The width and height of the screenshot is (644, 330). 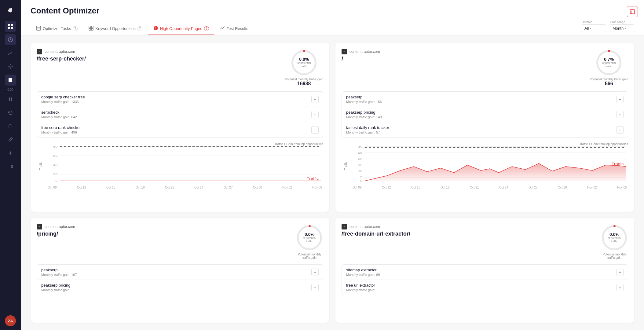 I want to click on domain-filter-select: All ▾, so click(x=594, y=28).